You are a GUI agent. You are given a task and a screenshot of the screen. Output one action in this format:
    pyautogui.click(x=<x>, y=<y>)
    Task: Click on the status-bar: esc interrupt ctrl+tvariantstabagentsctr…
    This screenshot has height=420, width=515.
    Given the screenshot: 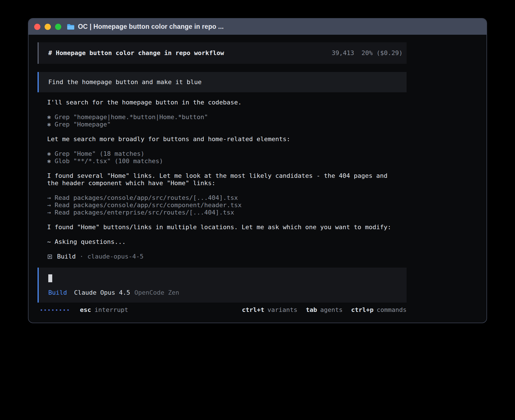 What is the action you would take?
    pyautogui.click(x=222, y=310)
    